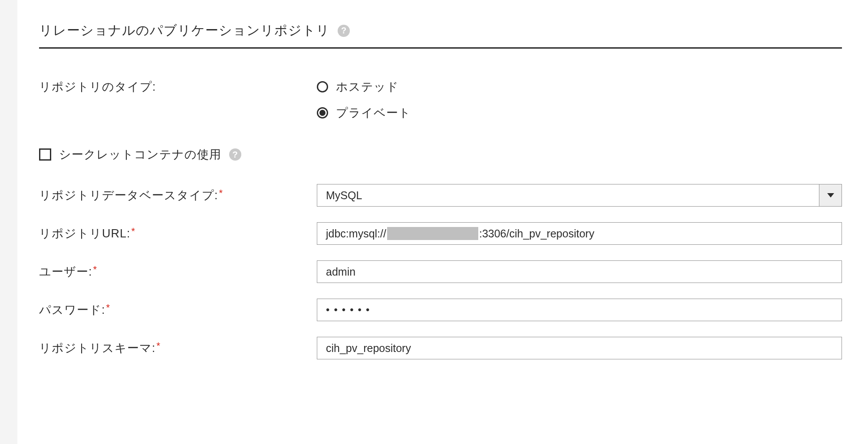 This screenshot has height=444, width=868. I want to click on secret-container-label: シークレットコンテナの使用, so click(140, 155).